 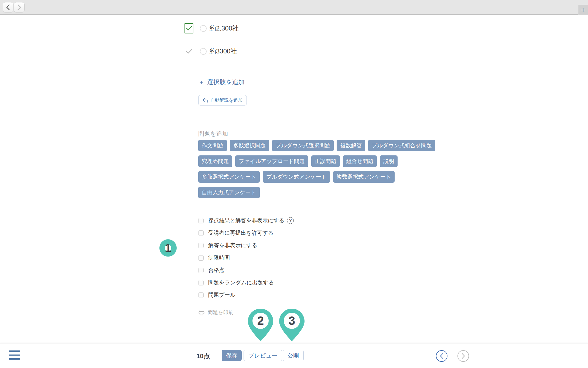 What do you see at coordinates (213, 146) in the screenshot?
I see `question-type-button: 作文問題` at bounding box center [213, 146].